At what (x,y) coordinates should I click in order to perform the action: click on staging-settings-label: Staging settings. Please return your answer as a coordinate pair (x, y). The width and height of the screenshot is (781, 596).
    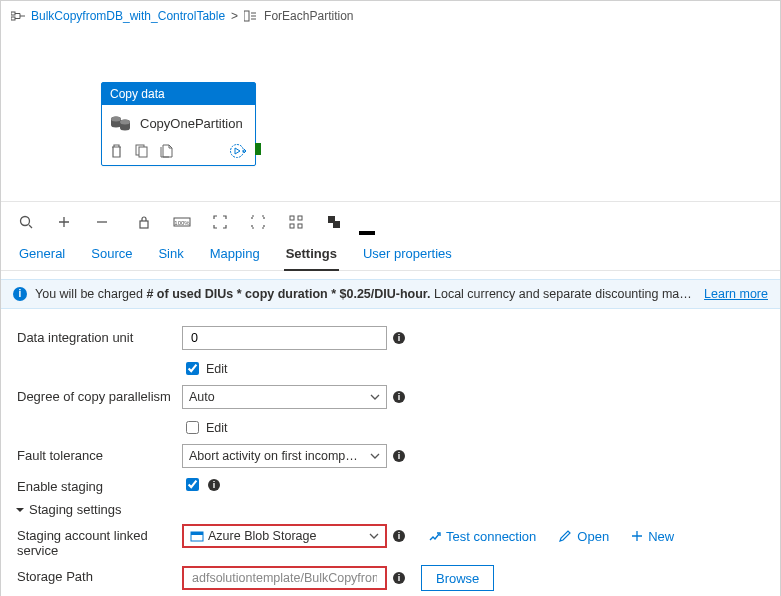
    Looking at the image, I should click on (76, 510).